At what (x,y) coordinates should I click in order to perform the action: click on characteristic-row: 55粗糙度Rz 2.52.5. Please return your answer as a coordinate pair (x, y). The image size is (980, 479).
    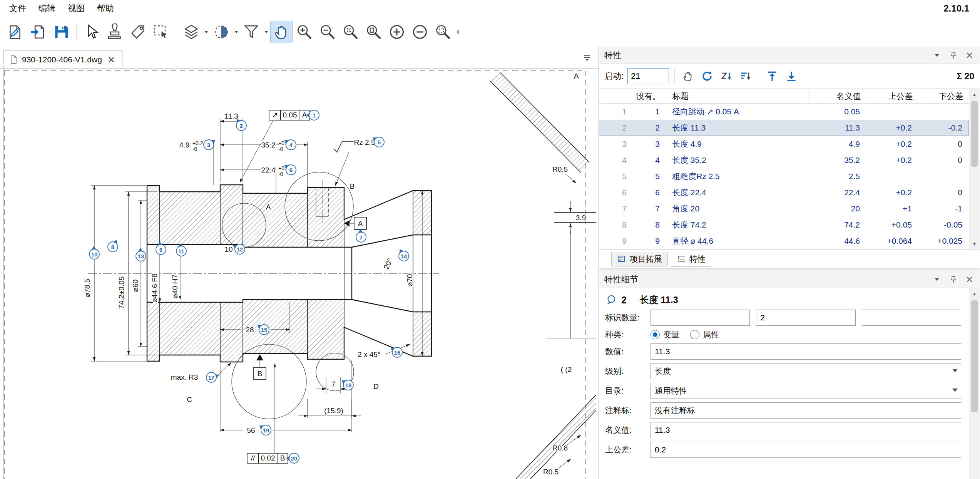
    Looking at the image, I should click on (784, 176).